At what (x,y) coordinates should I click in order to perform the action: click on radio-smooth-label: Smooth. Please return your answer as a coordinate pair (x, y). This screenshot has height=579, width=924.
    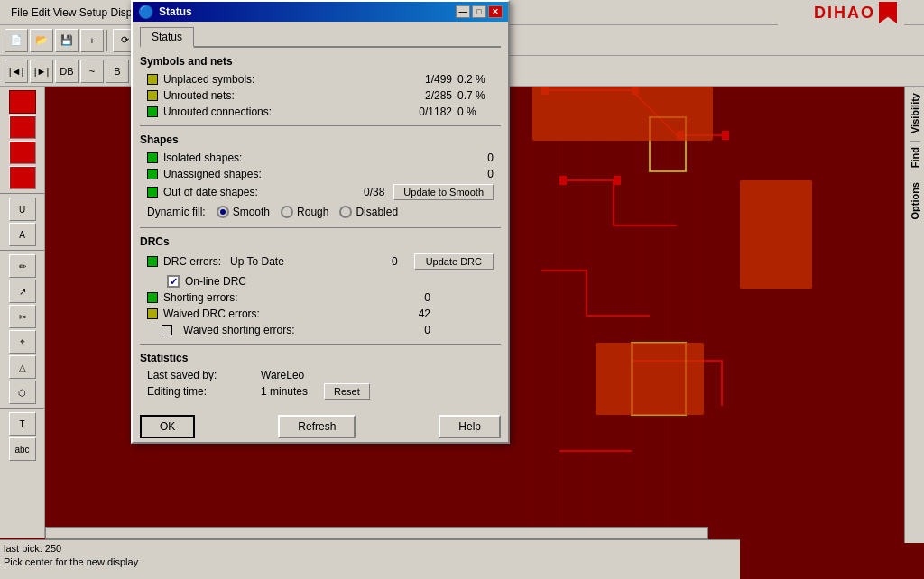
    Looking at the image, I should click on (251, 212).